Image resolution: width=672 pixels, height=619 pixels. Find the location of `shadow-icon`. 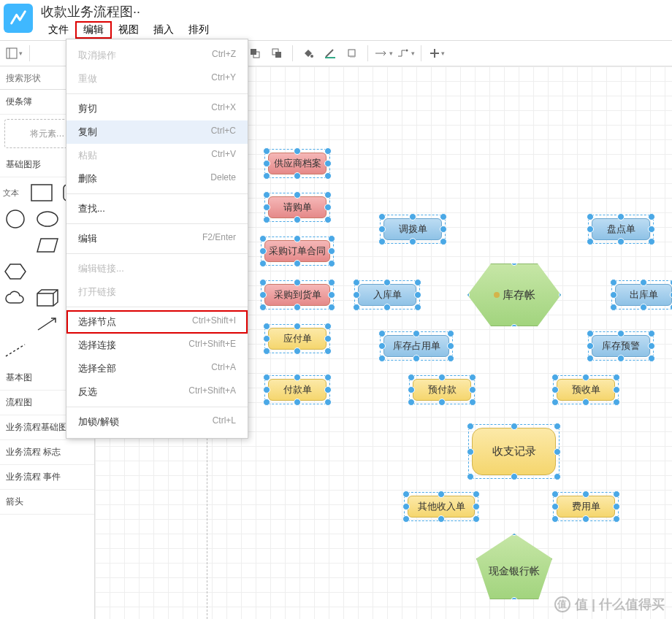

shadow-icon is located at coordinates (352, 53).